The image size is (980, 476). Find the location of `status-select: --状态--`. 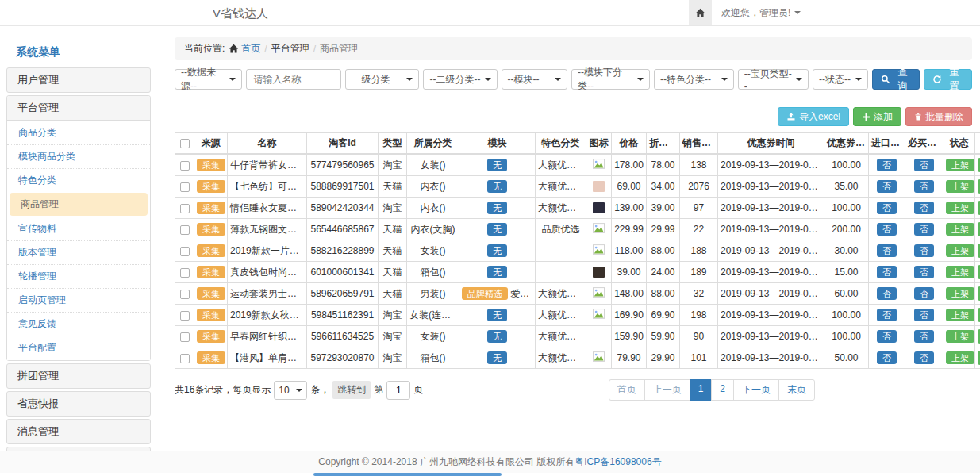

status-select: --状态-- is located at coordinates (840, 79).